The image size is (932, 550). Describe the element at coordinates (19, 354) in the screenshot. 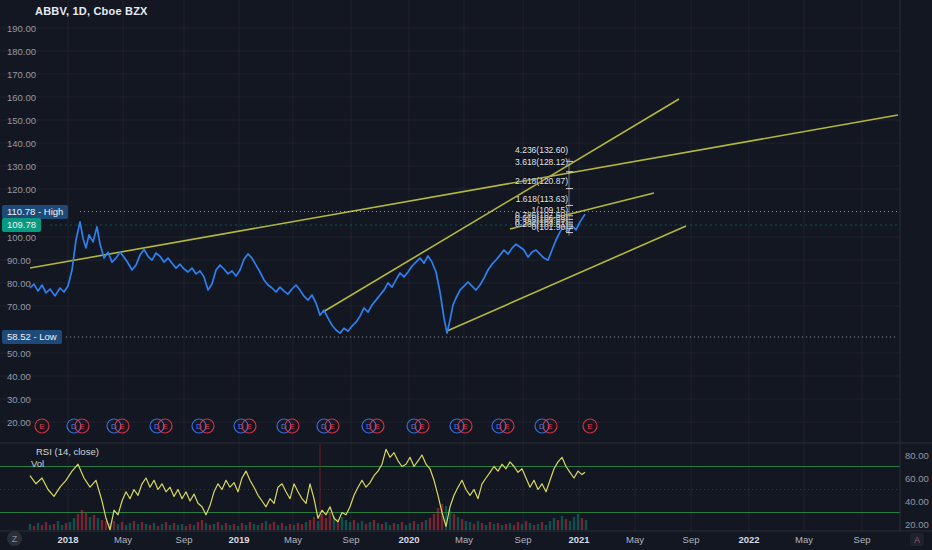

I see `price-tick-label: 50.00` at that location.